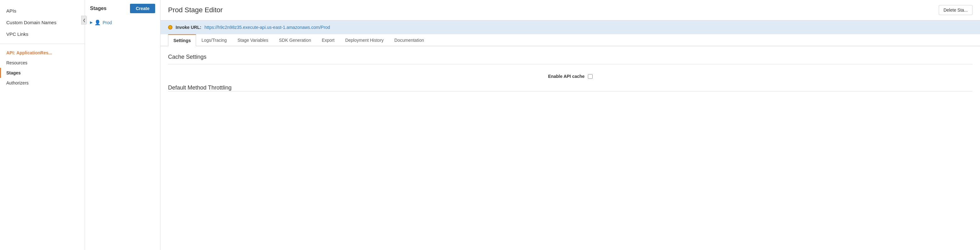 This screenshot has height=250, width=980. Describe the element at coordinates (570, 10) in the screenshot. I see `main-header: Prod Stage Editor Delete Sta...` at that location.